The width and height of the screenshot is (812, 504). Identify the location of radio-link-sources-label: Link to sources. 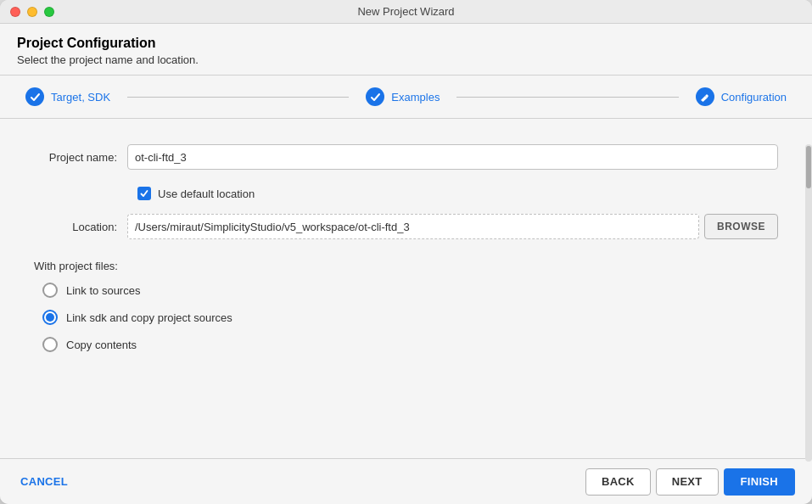
(104, 290).